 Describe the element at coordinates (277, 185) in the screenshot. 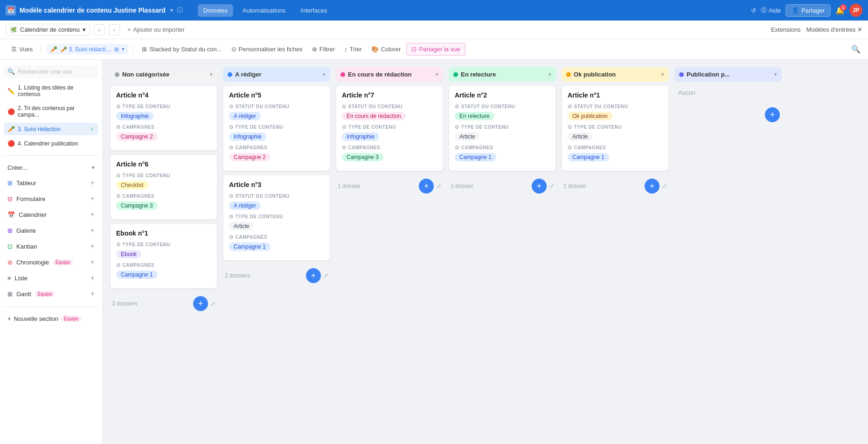

I see `card-title: Article n°3` at that location.